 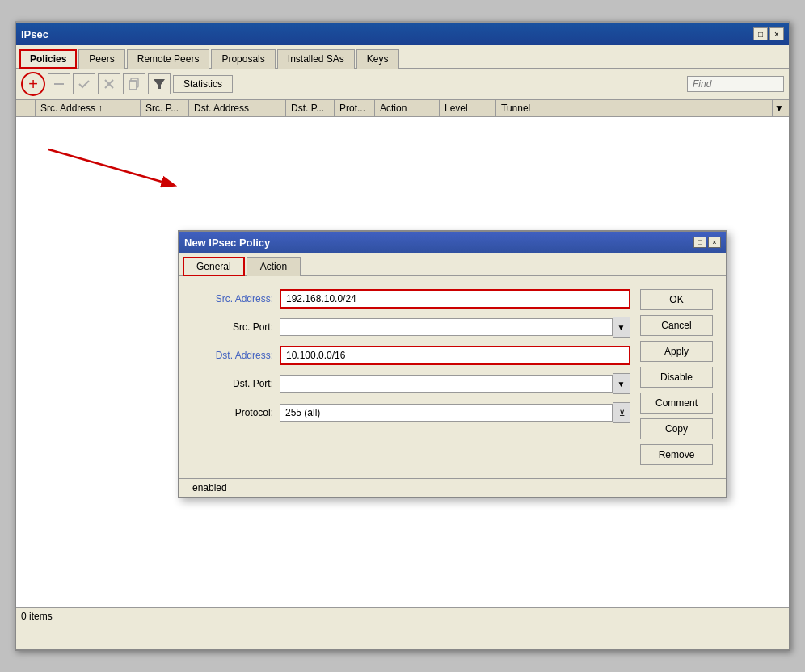 I want to click on th-dst-port: Dst. P..., so click(x=310, y=108).